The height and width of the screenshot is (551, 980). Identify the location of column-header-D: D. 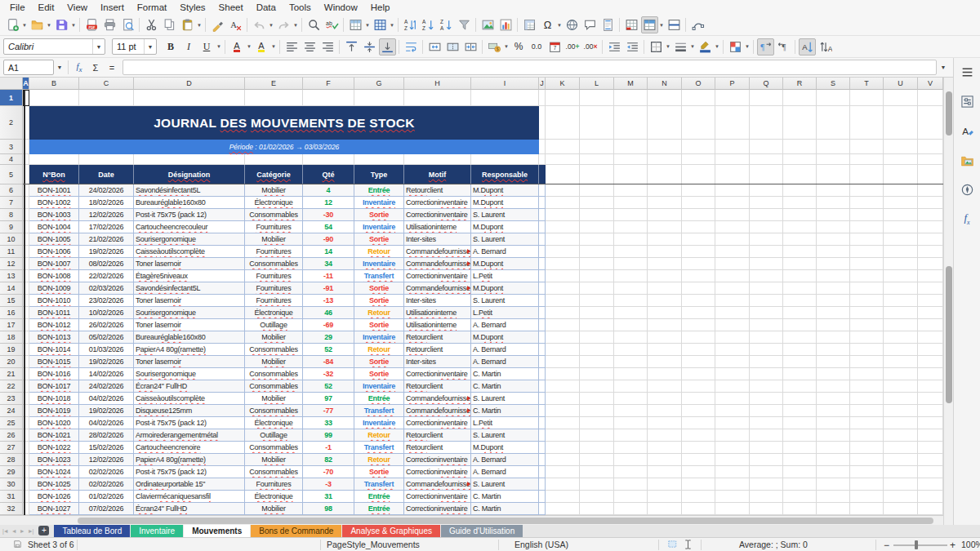
(189, 83).